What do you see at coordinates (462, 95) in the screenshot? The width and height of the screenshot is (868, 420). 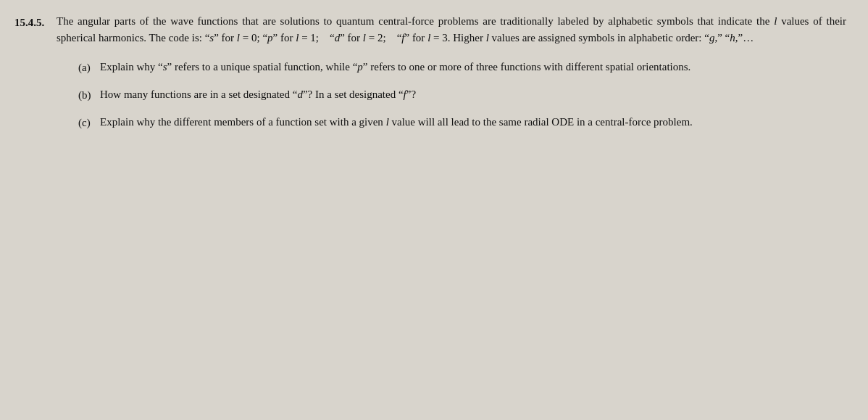 I see `sub-part-b: (b) How many functions are in a set desi…` at bounding box center [462, 95].